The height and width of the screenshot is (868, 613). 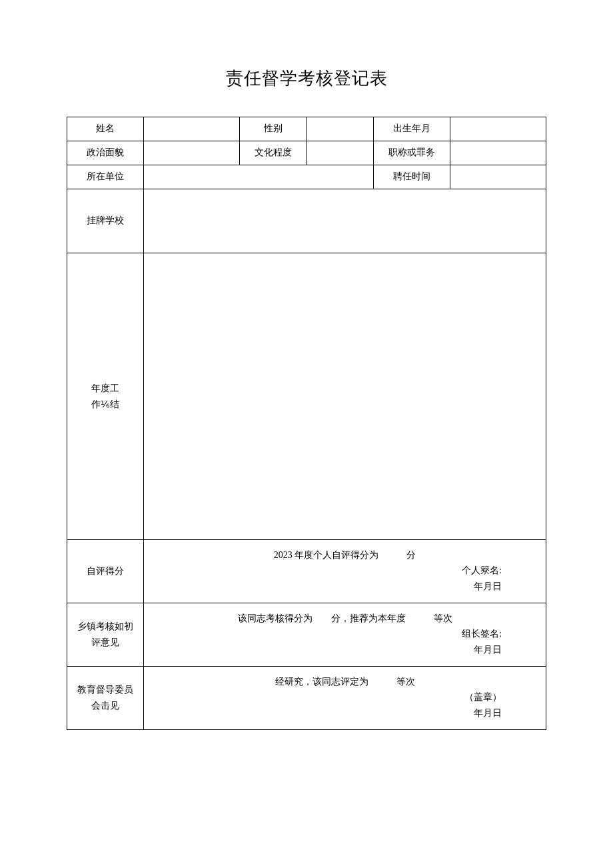 What do you see at coordinates (345, 635) in the screenshot?
I see `value-road-opinion: 该同志考核得分为 分，推荐为本年度 等次 组长签名: 年月日` at bounding box center [345, 635].